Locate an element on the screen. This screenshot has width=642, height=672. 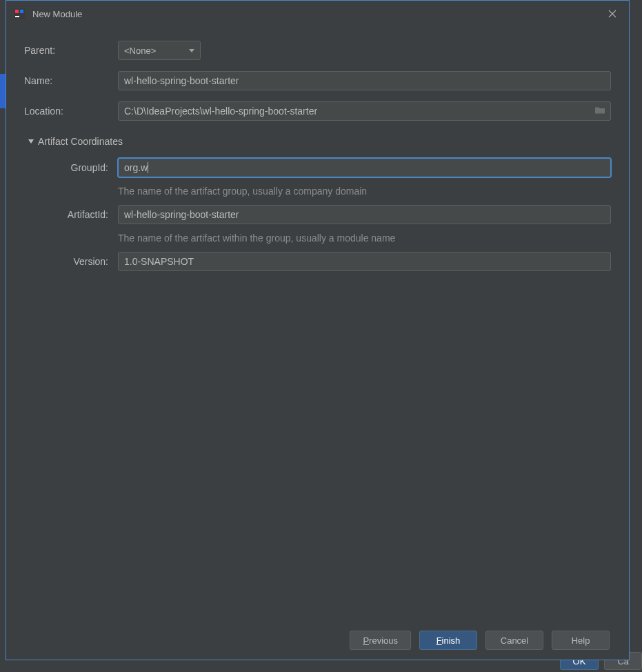
help-button: Help is located at coordinates (581, 640).